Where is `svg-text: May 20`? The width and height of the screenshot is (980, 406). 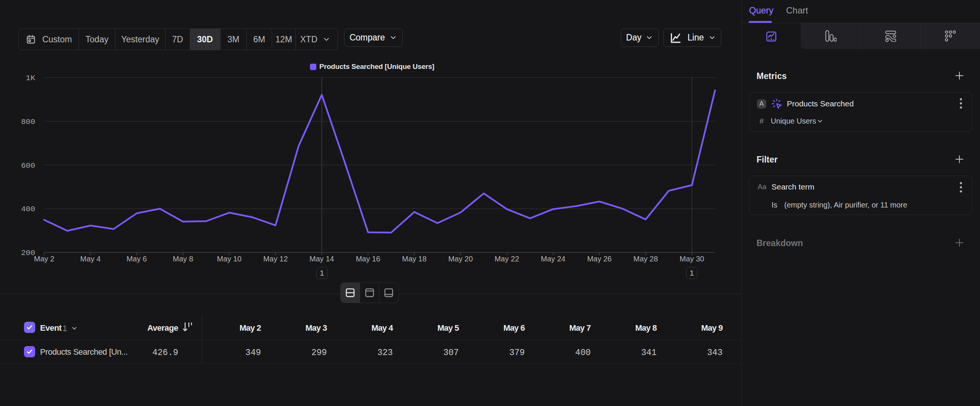
svg-text: May 20 is located at coordinates (461, 259).